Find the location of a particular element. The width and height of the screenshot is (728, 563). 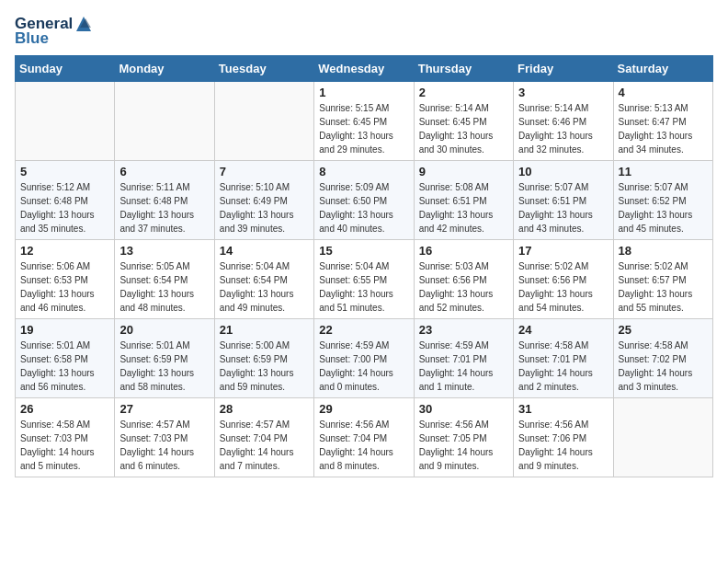

logo: General Blue is located at coordinates (53, 31).